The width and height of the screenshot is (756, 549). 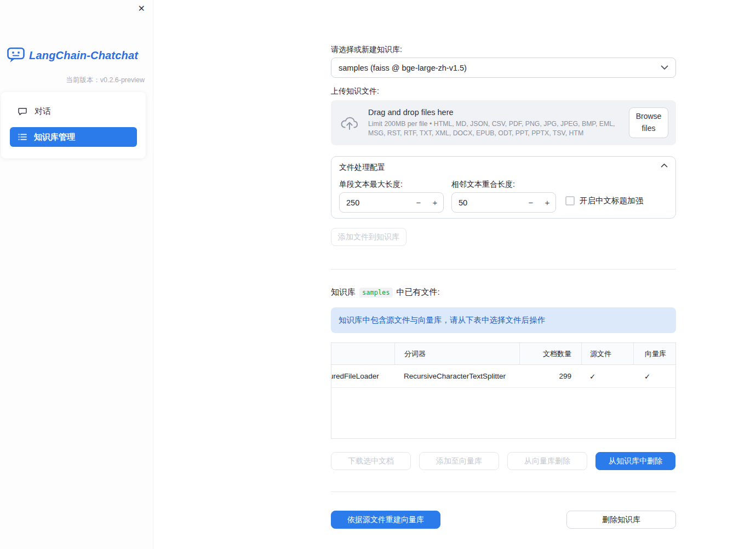 What do you see at coordinates (391, 203) in the screenshot?
I see `max-length-input: 250 − +` at bounding box center [391, 203].